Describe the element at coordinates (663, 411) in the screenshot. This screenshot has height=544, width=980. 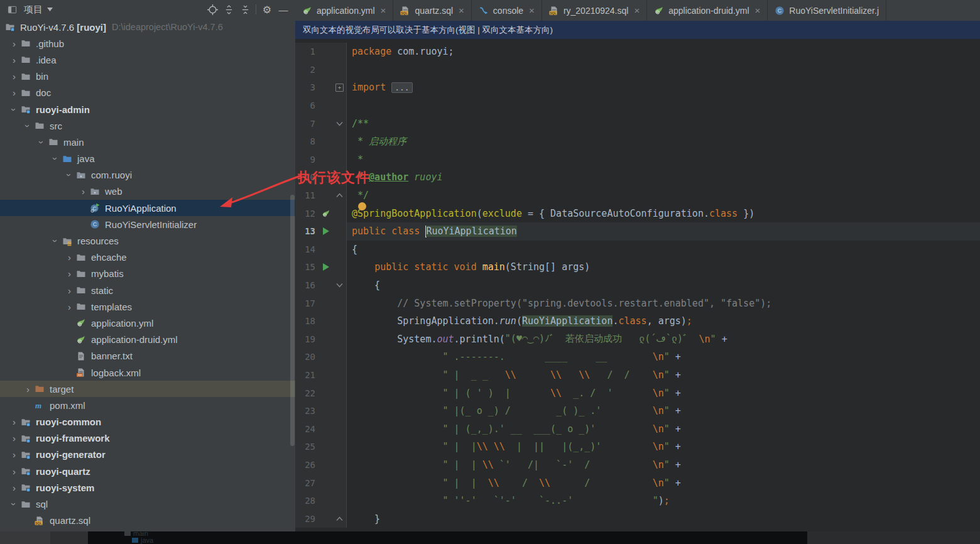
I see `code-text: " |(_ o _) / _( )_ .' \n" +` at that location.